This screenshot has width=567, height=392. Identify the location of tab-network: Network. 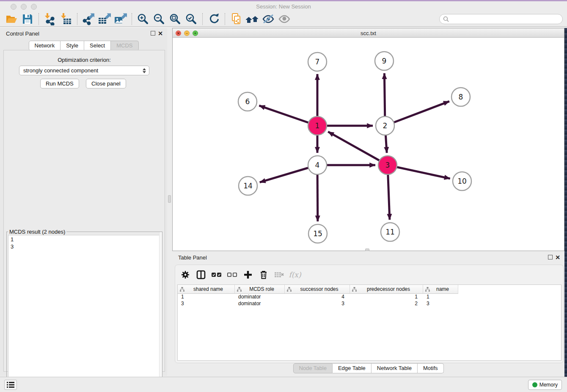
(44, 46).